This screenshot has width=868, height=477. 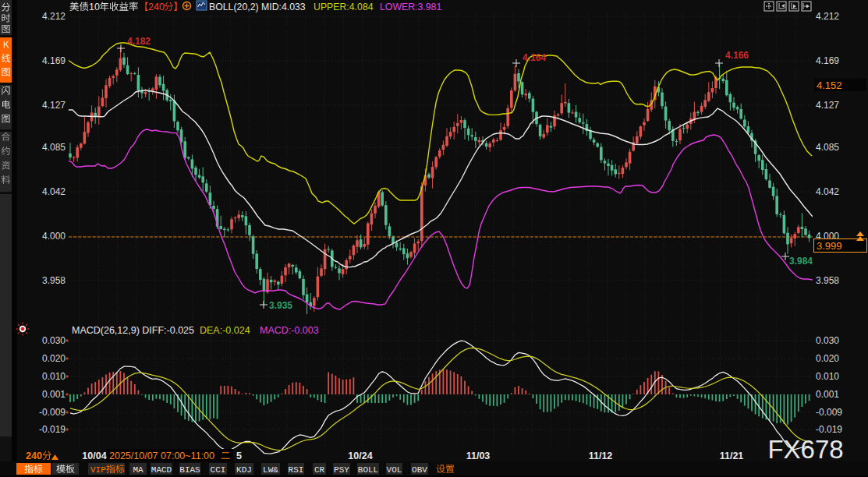 I want to click on svg-text: RSI, so click(x=296, y=470).